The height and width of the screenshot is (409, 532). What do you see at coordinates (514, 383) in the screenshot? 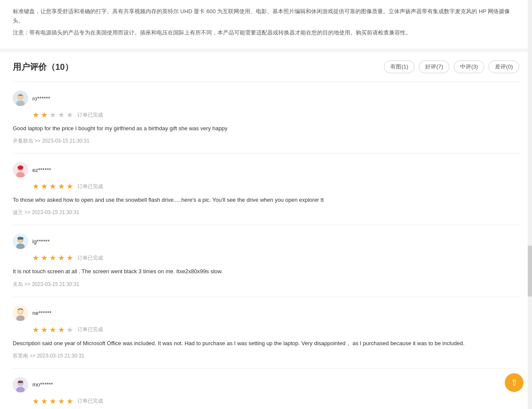
I see `back-to-top-icon: ⇧` at bounding box center [514, 383].